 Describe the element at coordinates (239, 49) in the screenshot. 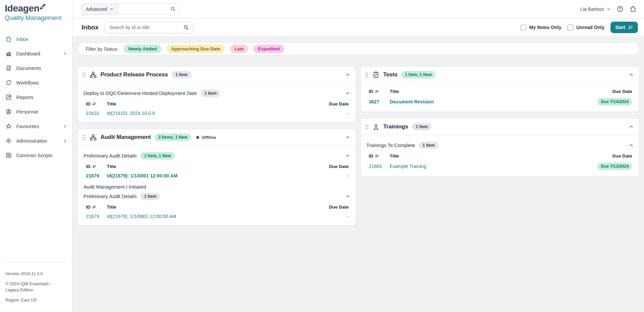

I see `filter-pill-late: Late` at that location.